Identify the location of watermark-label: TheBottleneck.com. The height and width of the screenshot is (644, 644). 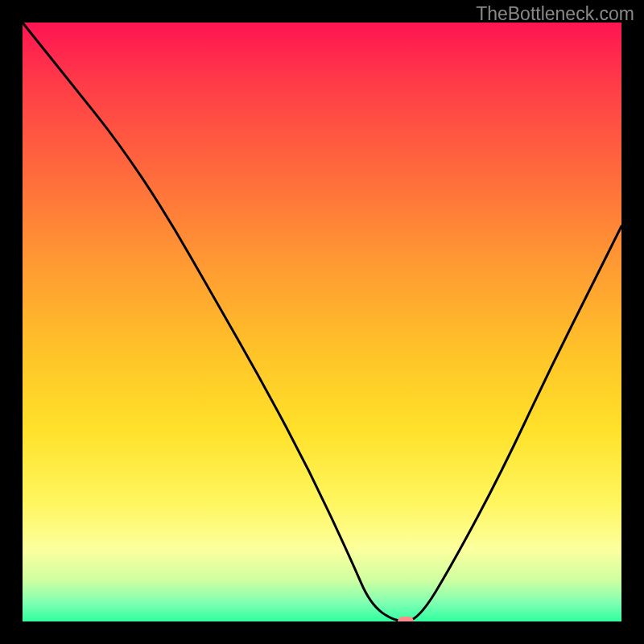
(555, 14).